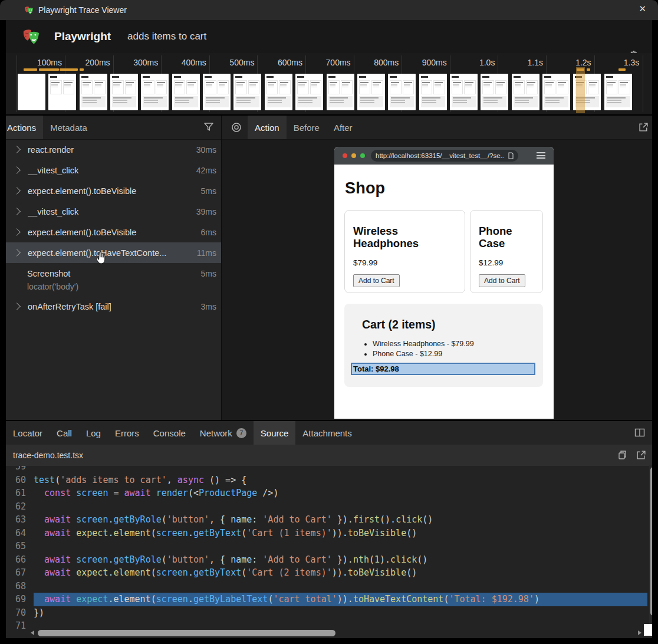 The height and width of the screenshot is (644, 658). What do you see at coordinates (83, 37) in the screenshot?
I see `app-name: Playwright` at bounding box center [83, 37].